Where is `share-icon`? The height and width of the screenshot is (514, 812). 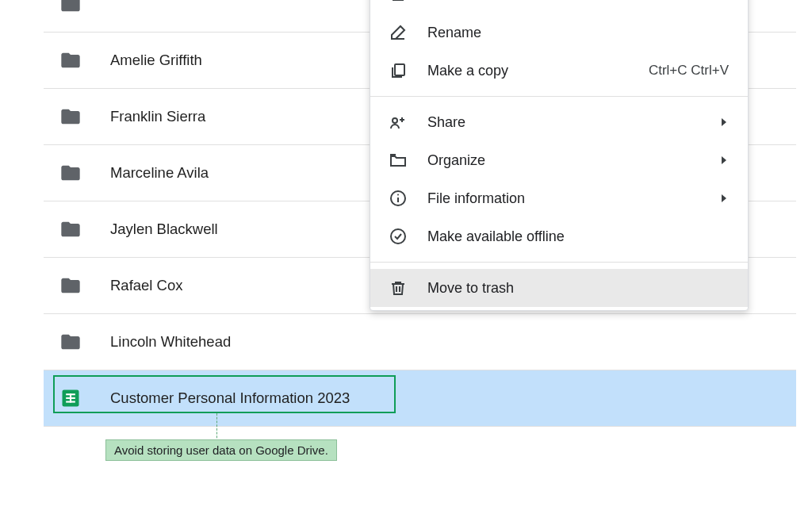 share-icon is located at coordinates (398, 122).